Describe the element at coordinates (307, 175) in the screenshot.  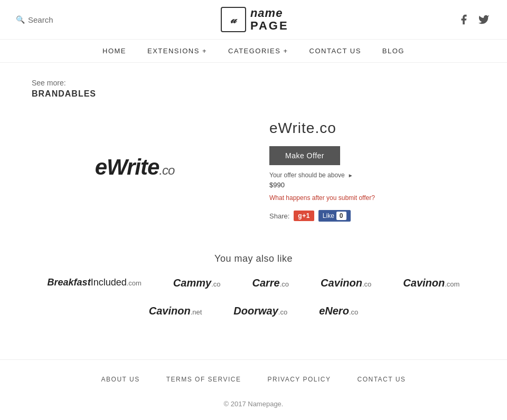
I see `offer-hint-text: Your offer should be above` at that location.